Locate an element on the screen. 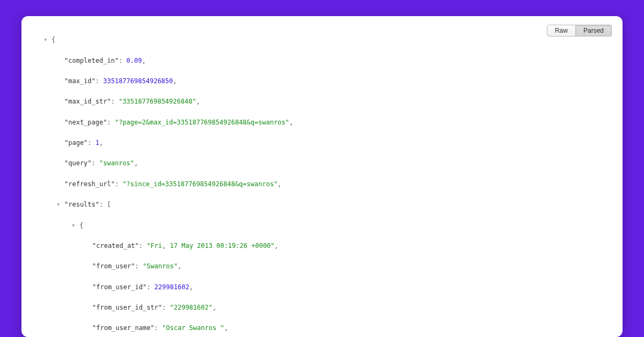 Image resolution: width=644 pixels, height=337 pixels. kv-refresh-url: "refresh_url": "?since_id=33518776985492… is located at coordinates (321, 185).